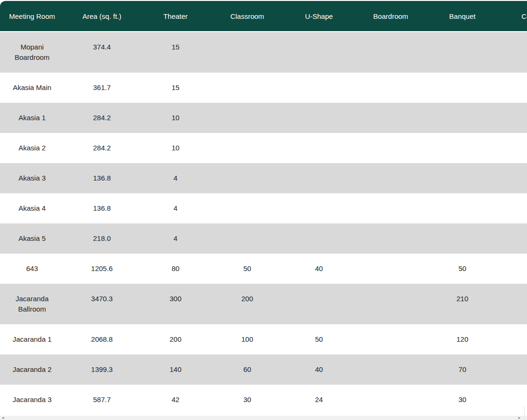 The height and width of the screenshot is (420, 527). I want to click on value-cell: 42, so click(176, 400).